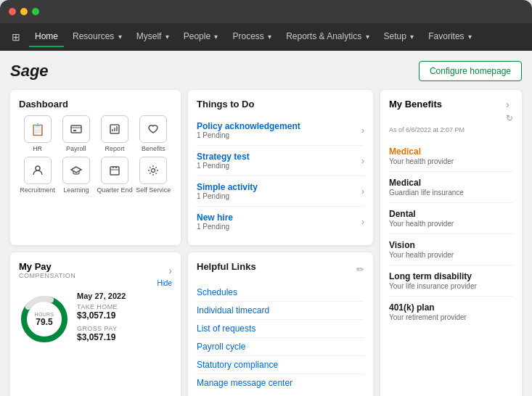  Describe the element at coordinates (24, 12) in the screenshot. I see `minimize-dot` at that location.